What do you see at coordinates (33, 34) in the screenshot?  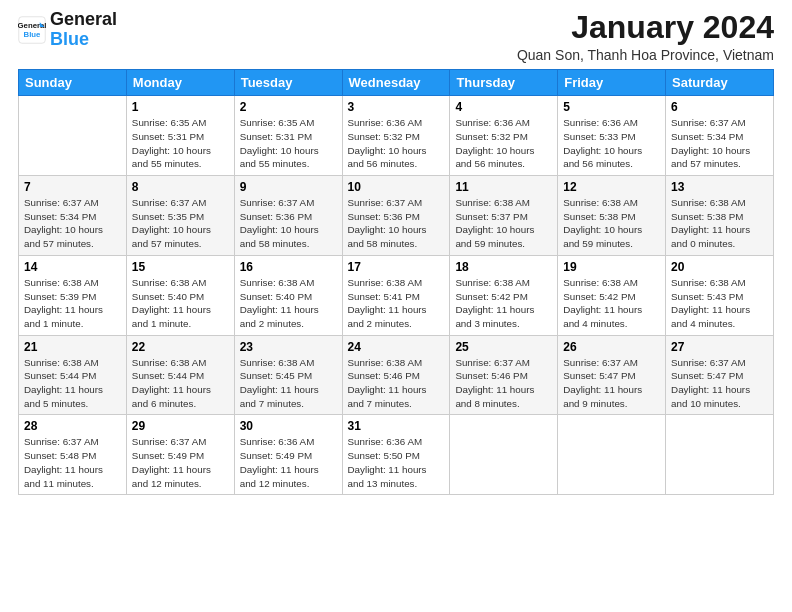 I see `svg-text: Blue` at bounding box center [33, 34].